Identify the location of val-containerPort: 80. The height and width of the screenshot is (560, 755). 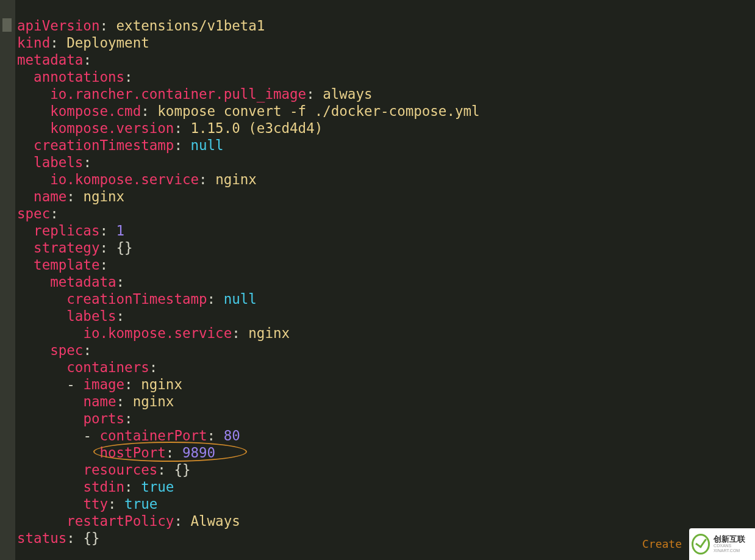
(232, 436).